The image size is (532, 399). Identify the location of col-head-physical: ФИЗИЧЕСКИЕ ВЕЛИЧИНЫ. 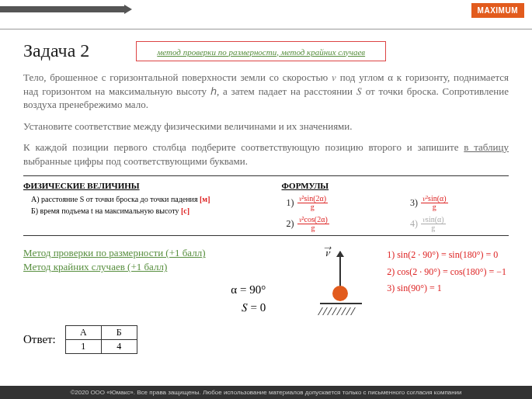
(137, 186).